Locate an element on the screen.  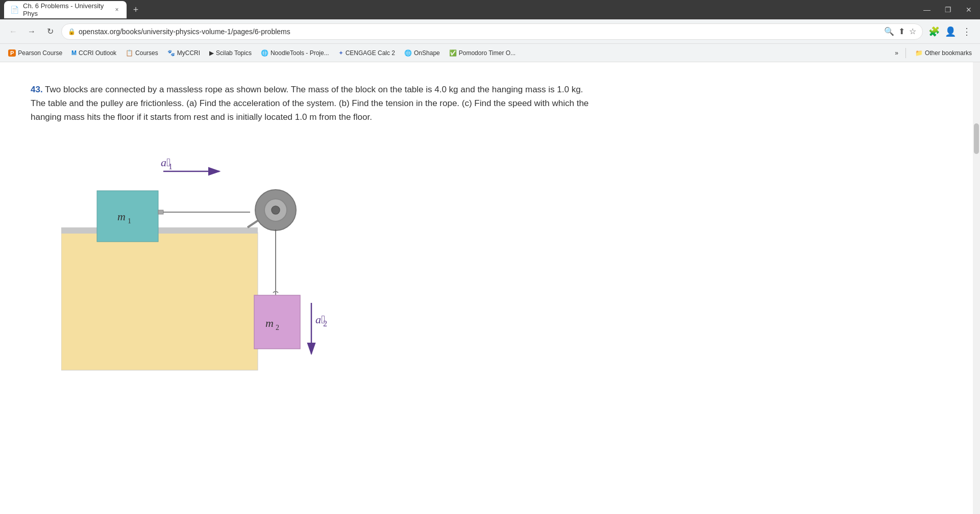
bookmarks-bar: P Pearson Course M CCRI Outlook 📋 Course… is located at coordinates (490, 53).